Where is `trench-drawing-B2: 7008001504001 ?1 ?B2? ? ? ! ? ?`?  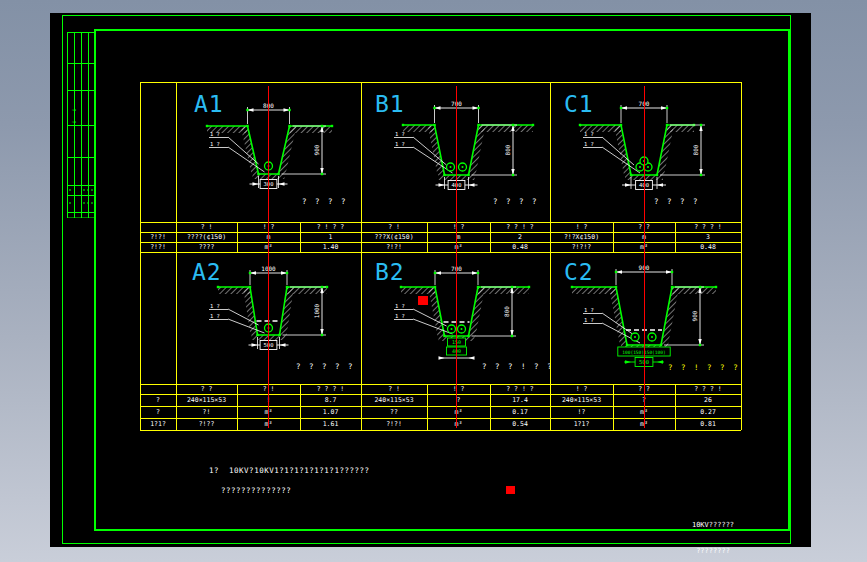 trench-drawing-B2: 7008001504001 ?1 ?B2? ? ? ! ? ? is located at coordinates (456, 318).